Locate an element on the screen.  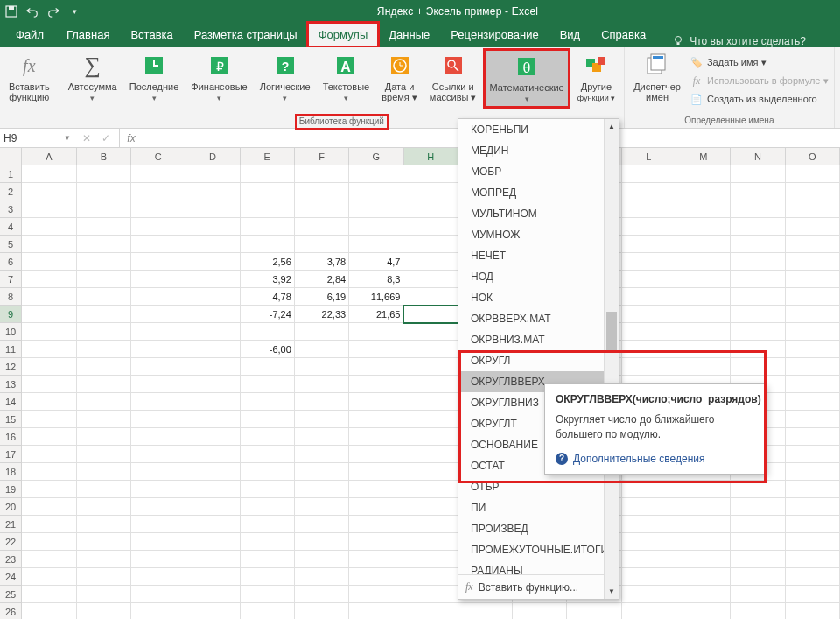
logical-button: ? Логические▾ is located at coordinates (285, 77).